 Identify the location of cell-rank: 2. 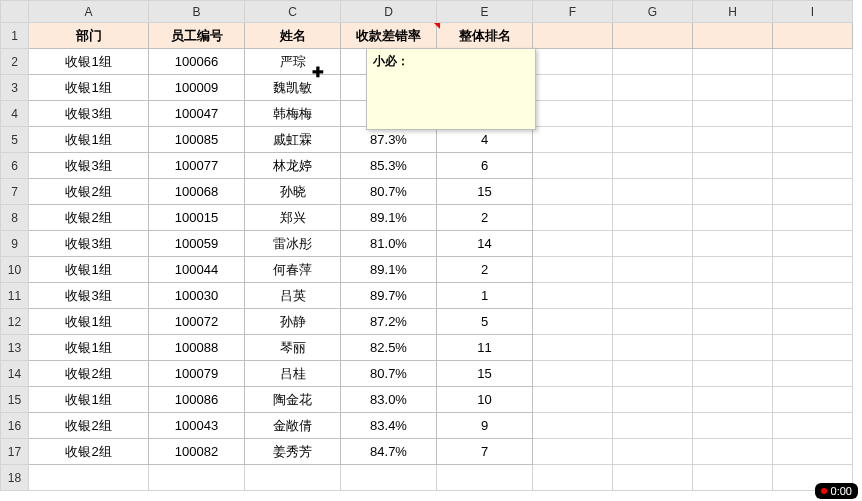
(485, 270).